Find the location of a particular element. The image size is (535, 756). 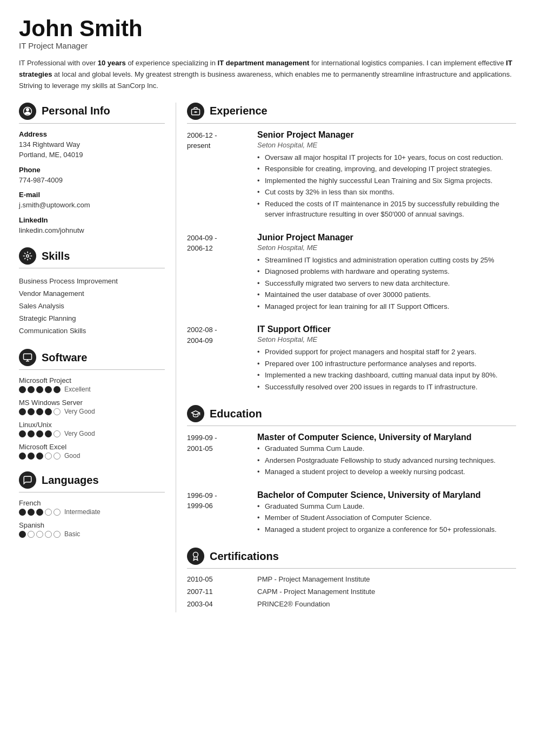

software-item: Microsoft ExcelGood is located at coordinates (92, 451).